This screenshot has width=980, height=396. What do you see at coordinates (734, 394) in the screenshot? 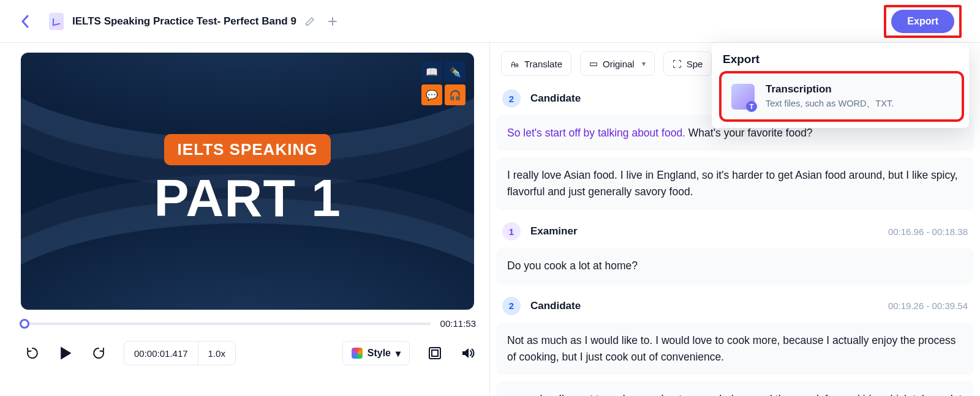
I see `utterance-text: every day. I've got to make sure I get m…` at bounding box center [734, 394].